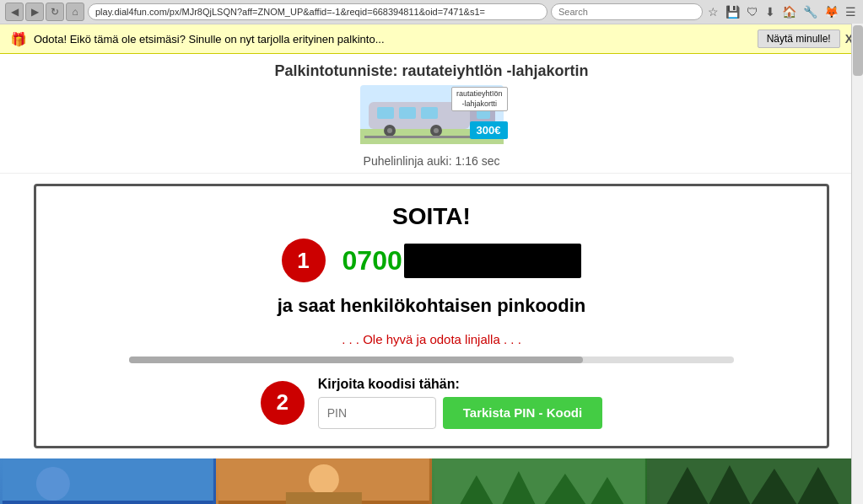 Image resolution: width=863 pixels, height=504 pixels. I want to click on search-input, so click(627, 12).